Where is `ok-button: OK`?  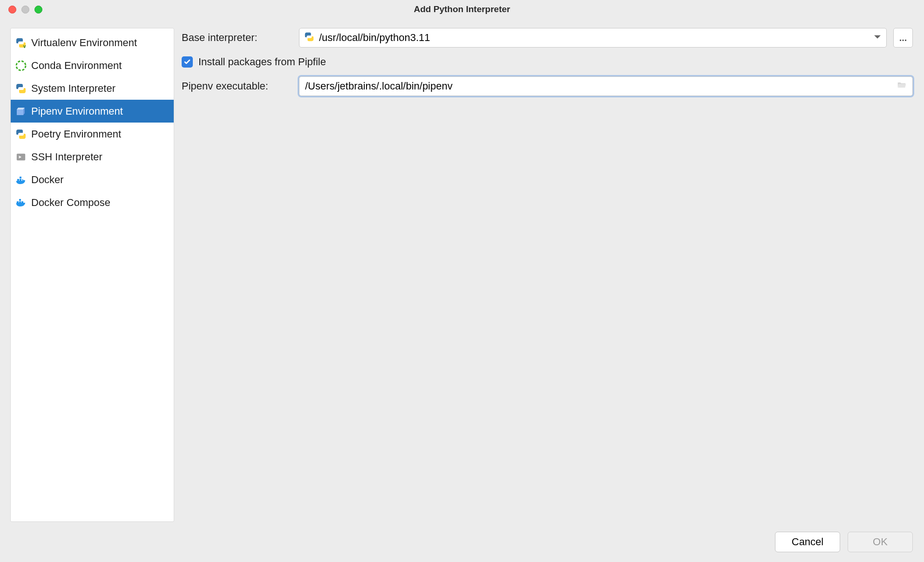
ok-button: OK is located at coordinates (880, 542).